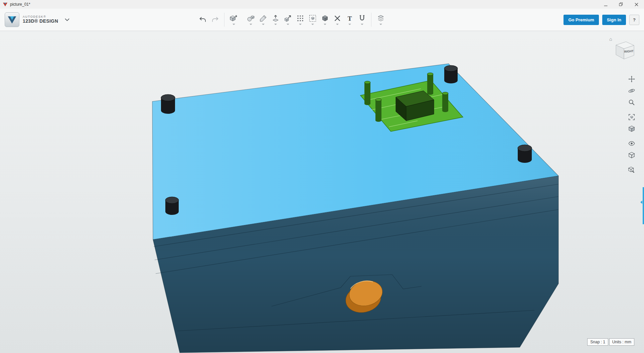  I want to click on fit-view-button, so click(632, 117).